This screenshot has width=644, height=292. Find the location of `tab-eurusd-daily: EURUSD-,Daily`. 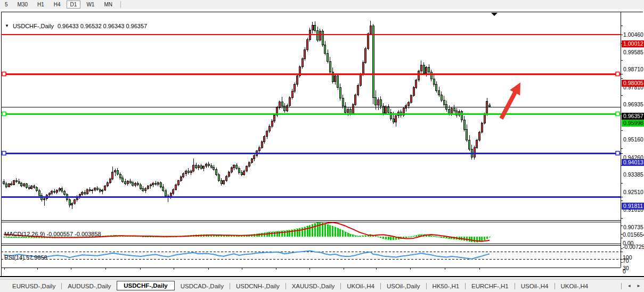

tab-eurusd-daily: EURUSD-,Daily is located at coordinates (34, 286).